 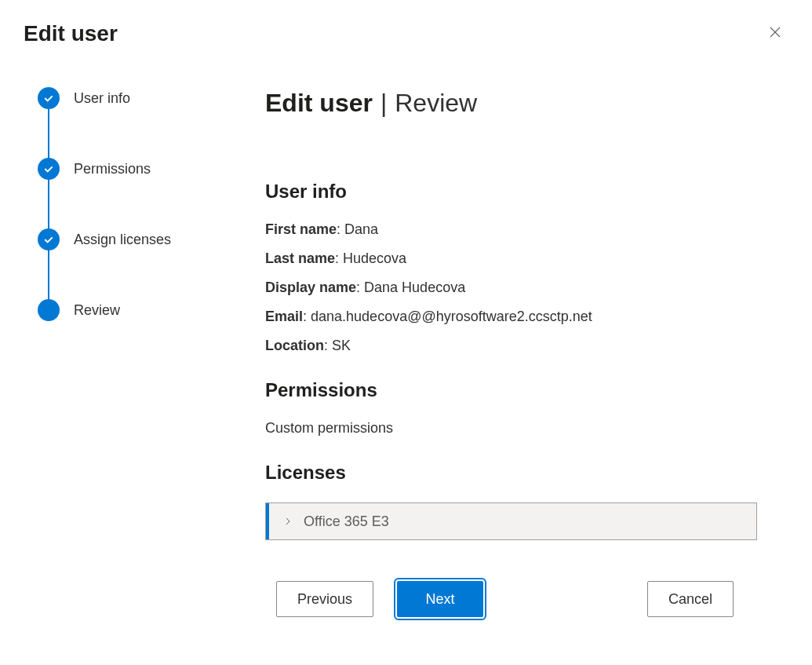 I want to click on section-heading: User info, so click(x=512, y=192).